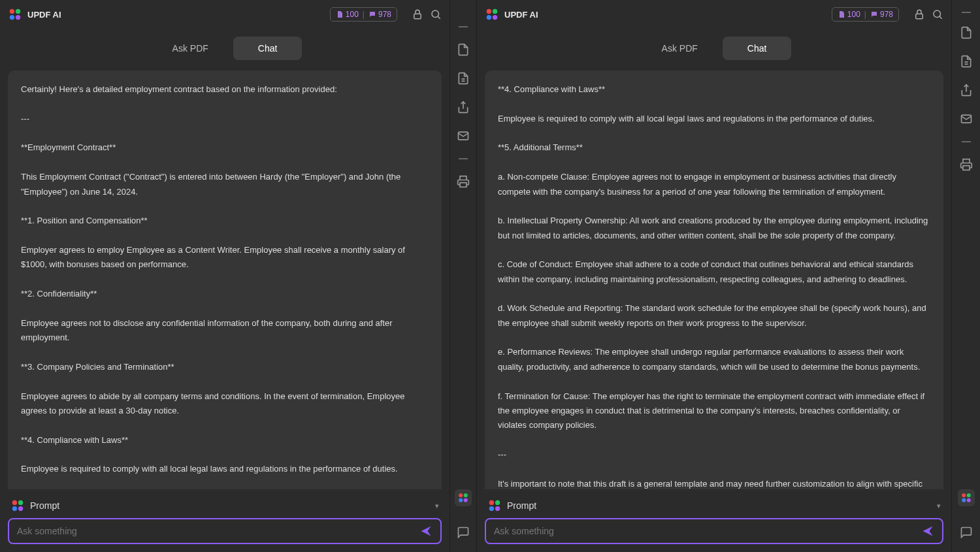 This screenshot has width=980, height=552. What do you see at coordinates (225, 14) in the screenshot?
I see `header-left: UPDF AI 100 | 978` at bounding box center [225, 14].